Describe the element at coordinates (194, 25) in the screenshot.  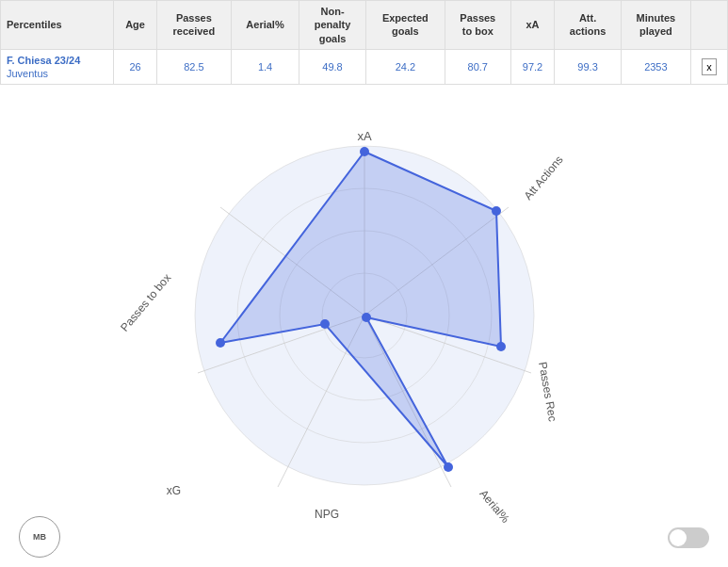
I see `col-passes-received: Passesreceived` at that location.